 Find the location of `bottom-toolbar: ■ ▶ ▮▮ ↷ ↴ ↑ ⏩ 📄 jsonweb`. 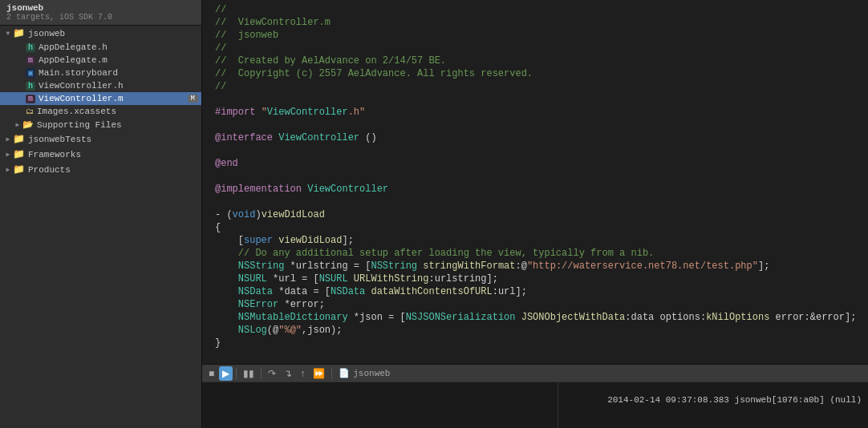

bottom-toolbar: ■ ▶ ▮▮ ↷ ↴ ↑ ⏩ 📄 jsonweb is located at coordinates (535, 373).